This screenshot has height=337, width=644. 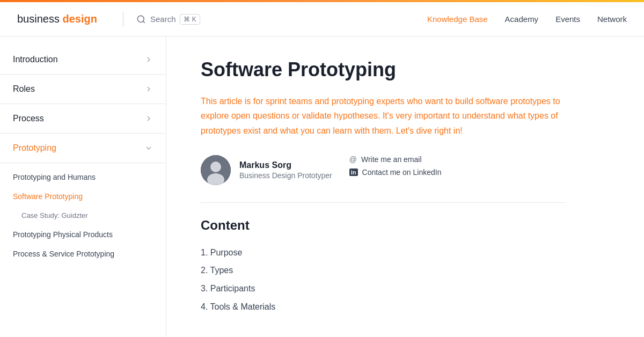 I want to click on nav-events: Events, so click(x=568, y=19).